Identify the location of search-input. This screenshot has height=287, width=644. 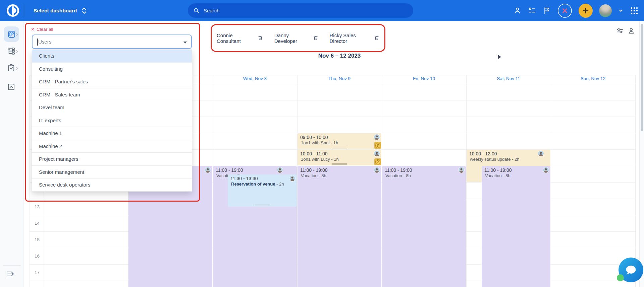
(298, 11).